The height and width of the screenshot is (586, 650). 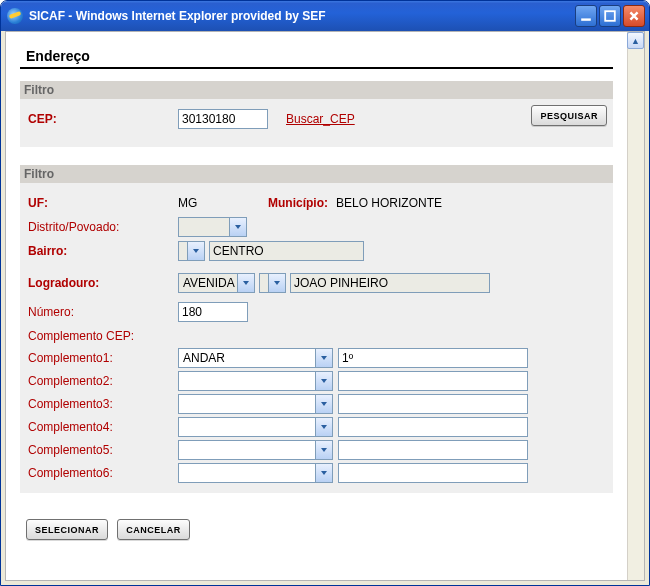 What do you see at coordinates (316, 174) in the screenshot?
I see `filtro2-heading: Filtro` at bounding box center [316, 174].